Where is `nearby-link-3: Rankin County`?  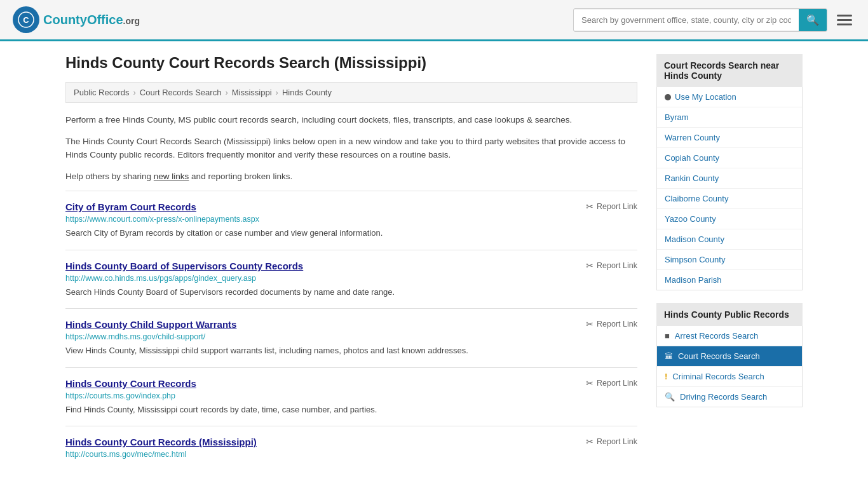
nearby-link-3: Rankin County is located at coordinates (691, 178).